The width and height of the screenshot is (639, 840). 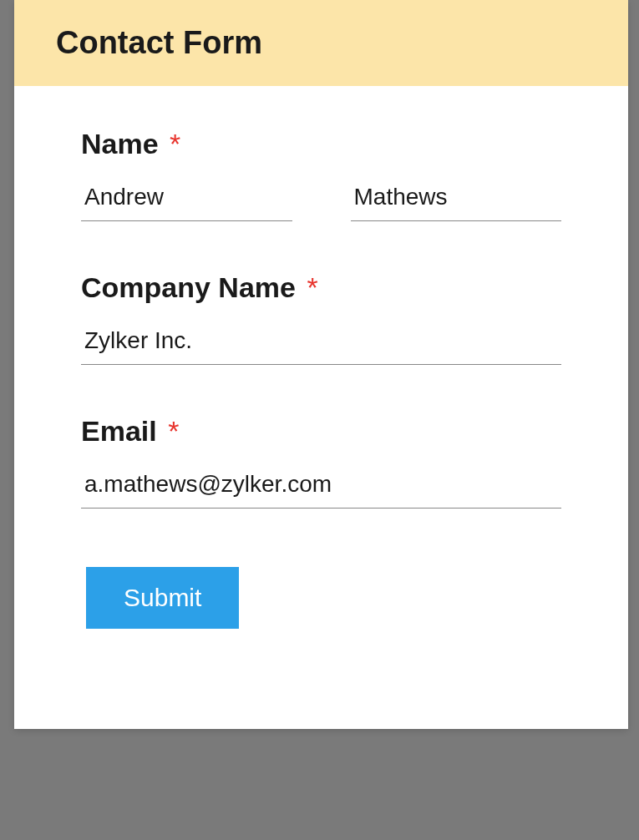 What do you see at coordinates (321, 43) in the screenshot?
I see `form-title: Contact Form` at bounding box center [321, 43].